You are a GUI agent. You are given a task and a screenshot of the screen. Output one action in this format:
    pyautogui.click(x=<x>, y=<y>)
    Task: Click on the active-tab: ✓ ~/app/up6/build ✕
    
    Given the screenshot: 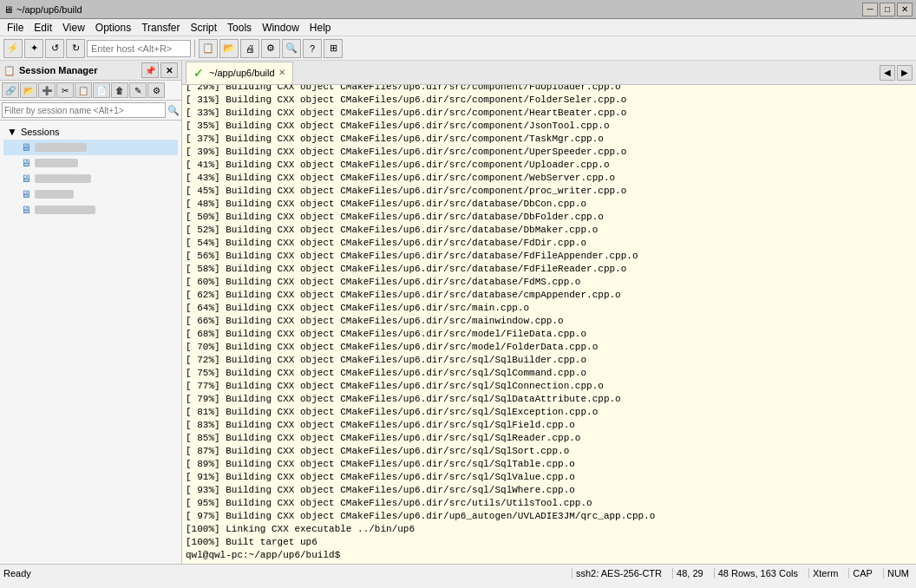 What is the action you would take?
    pyautogui.click(x=239, y=73)
    